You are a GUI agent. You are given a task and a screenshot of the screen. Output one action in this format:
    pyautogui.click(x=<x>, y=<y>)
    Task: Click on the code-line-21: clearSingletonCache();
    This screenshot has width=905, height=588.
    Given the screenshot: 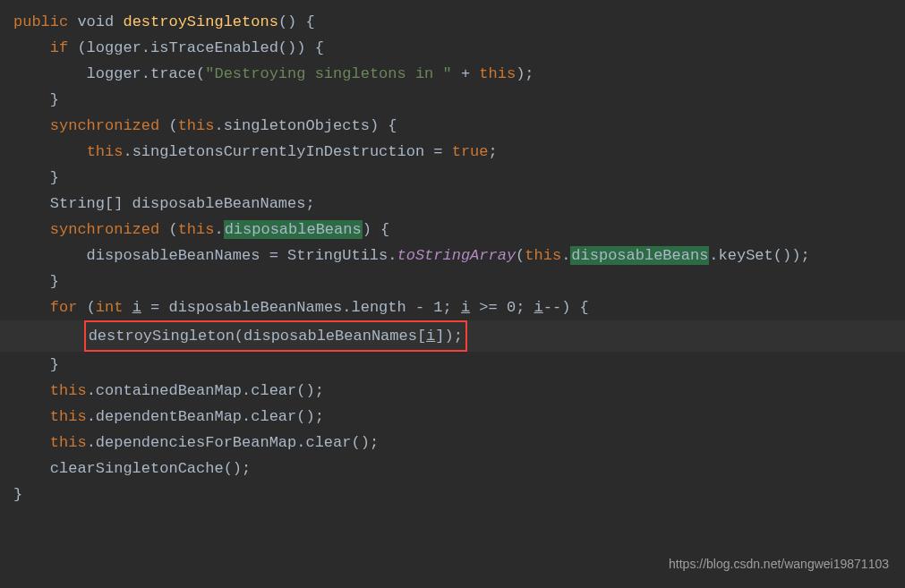 What is the action you would take?
    pyautogui.click(x=453, y=469)
    